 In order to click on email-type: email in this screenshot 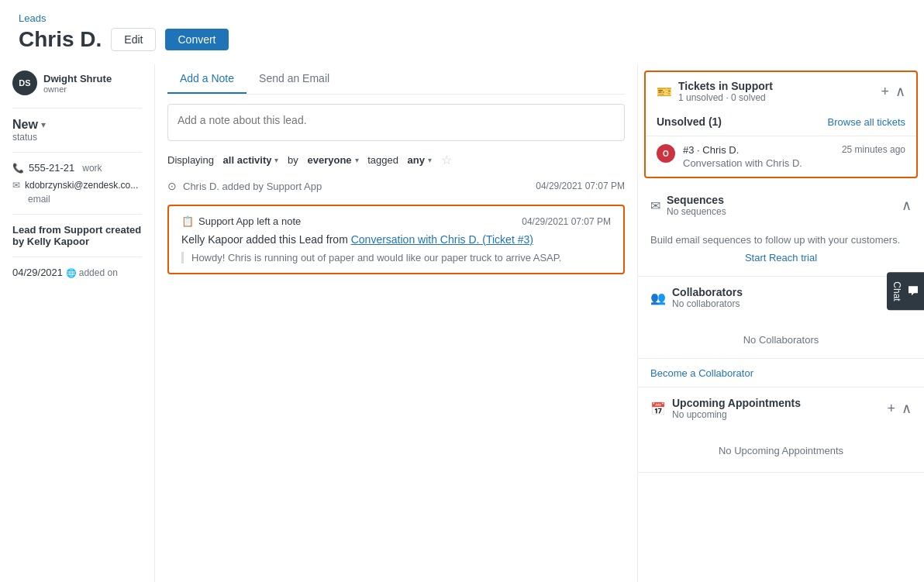, I will do `click(85, 199)`.